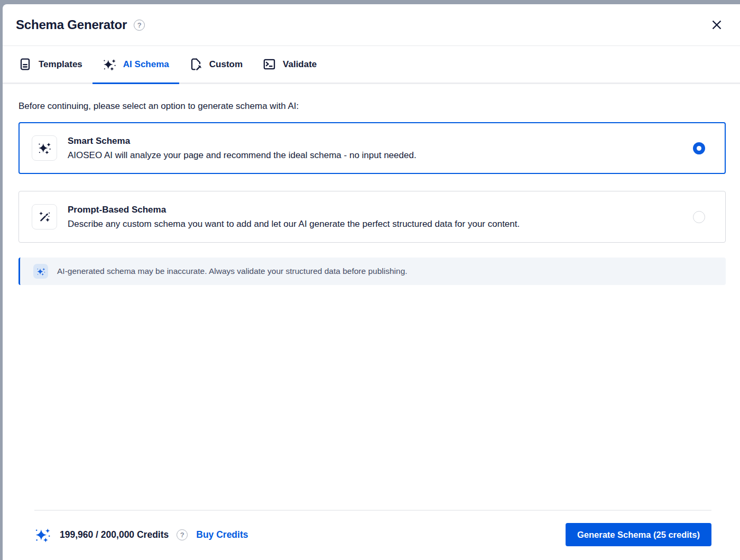 This screenshot has height=560, width=740. What do you see at coordinates (242, 141) in the screenshot?
I see `option-title: Smart Schema` at bounding box center [242, 141].